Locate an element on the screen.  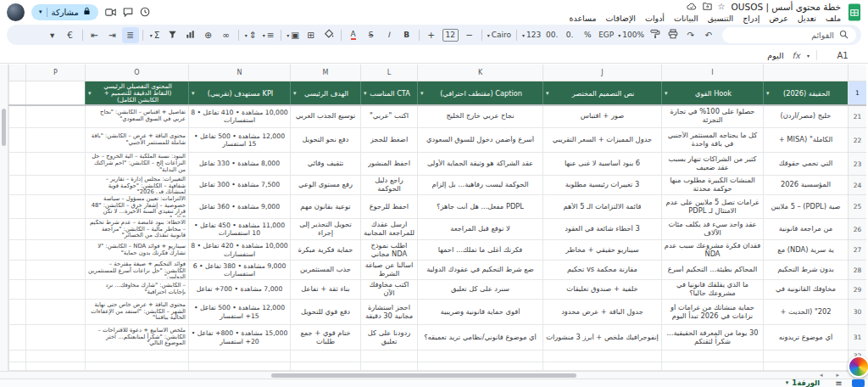
cell-i33 is located at coordinates (712, 367).